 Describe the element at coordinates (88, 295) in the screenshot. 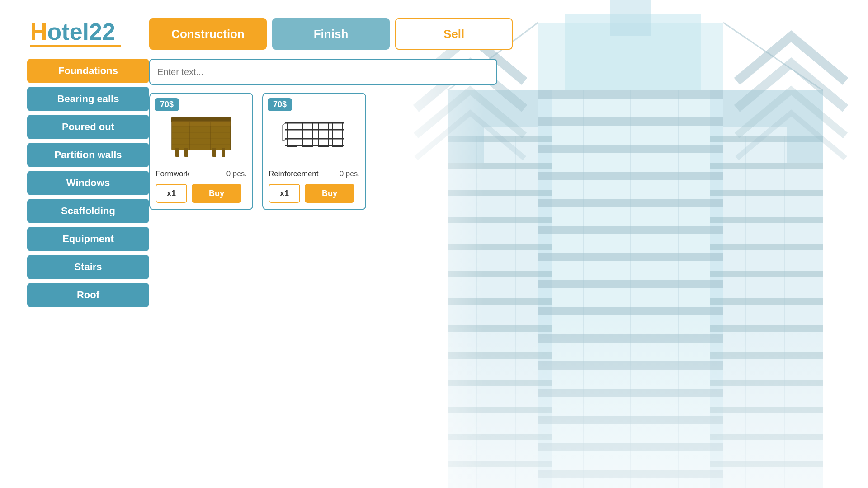

I see `sidebar-item-roof: Roof` at that location.